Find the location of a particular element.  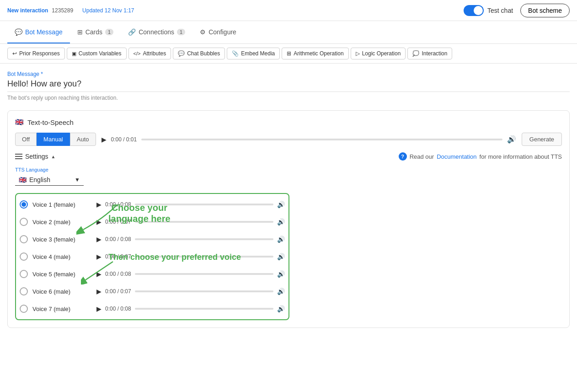

voice-5-track is located at coordinates (204, 274).